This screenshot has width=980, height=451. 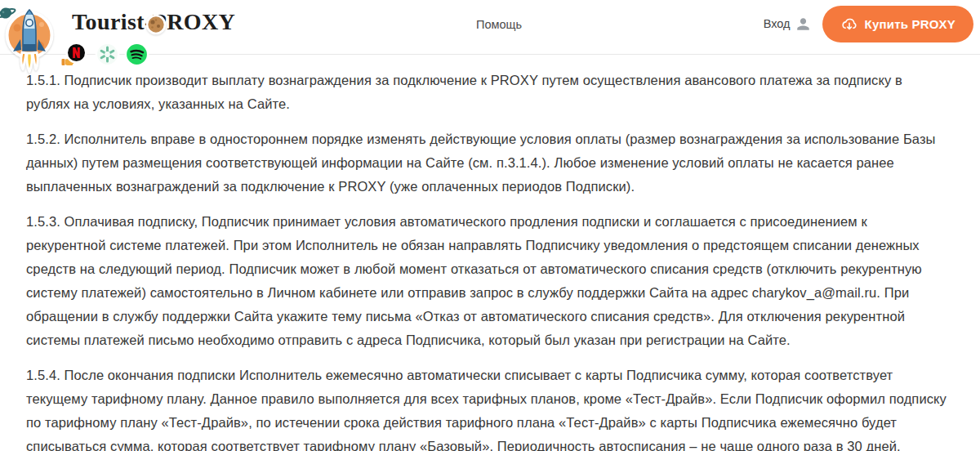 What do you see at coordinates (910, 25) in the screenshot?
I see `buy-proxy-label: Купить PROXY` at bounding box center [910, 25].